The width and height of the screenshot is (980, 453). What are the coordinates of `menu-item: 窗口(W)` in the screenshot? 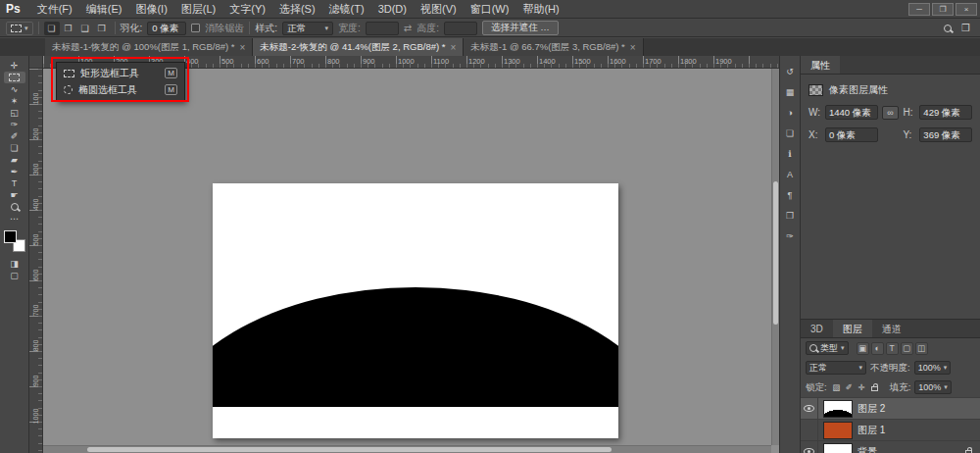 It's located at (490, 10).